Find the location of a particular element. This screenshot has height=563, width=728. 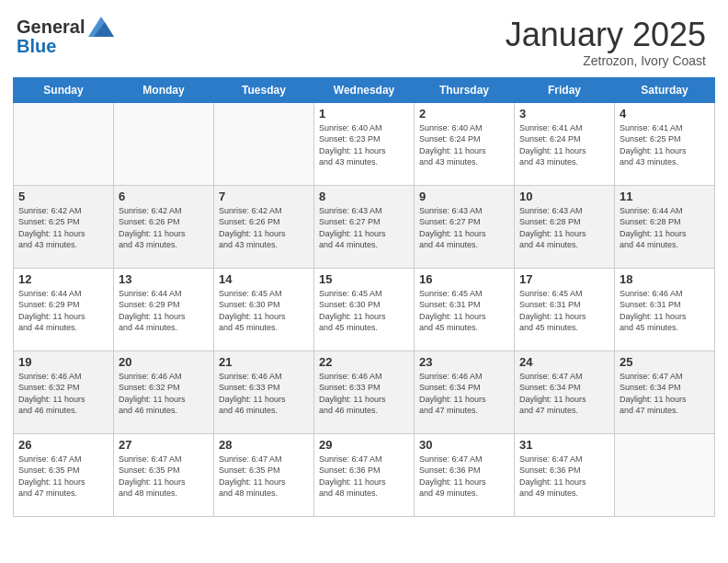

day-cell-3: 3Sunrise: 6:41 AMSunset: 6:24 PMDaylight… is located at coordinates (564, 144).